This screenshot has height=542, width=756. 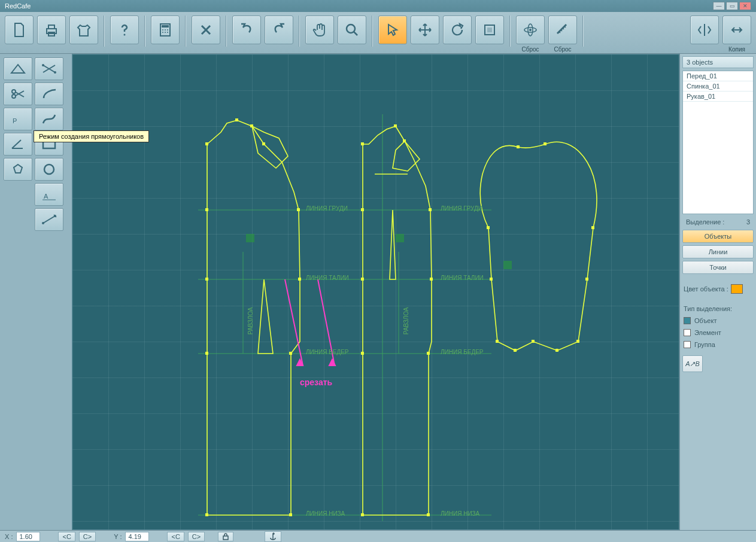 What do you see at coordinates (327, 278) in the screenshot?
I see `waist-line-label: ЛИНИЯ ТАЛИИ` at bounding box center [327, 278].